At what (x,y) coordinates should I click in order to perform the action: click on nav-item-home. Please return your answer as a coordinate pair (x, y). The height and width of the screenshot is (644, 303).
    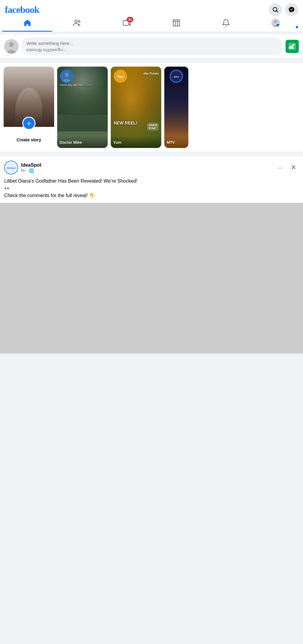
    Looking at the image, I should click on (27, 24).